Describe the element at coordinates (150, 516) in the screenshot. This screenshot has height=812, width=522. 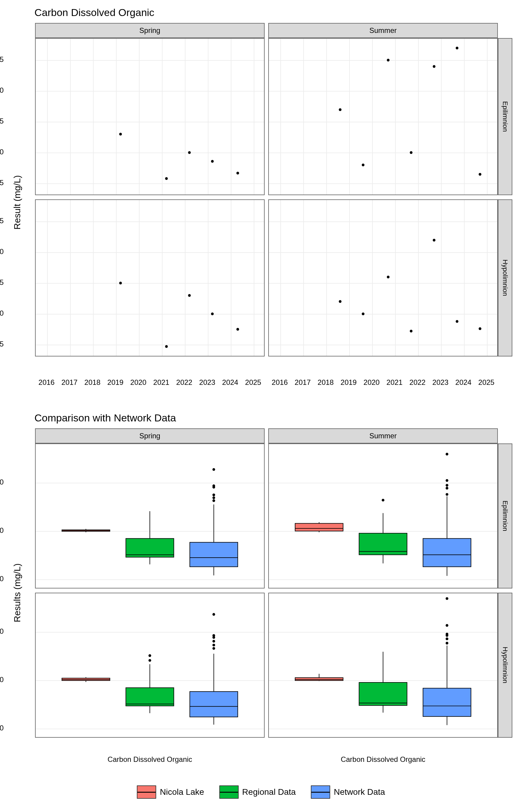
I see `box-panel-spring-epilimnion` at that location.